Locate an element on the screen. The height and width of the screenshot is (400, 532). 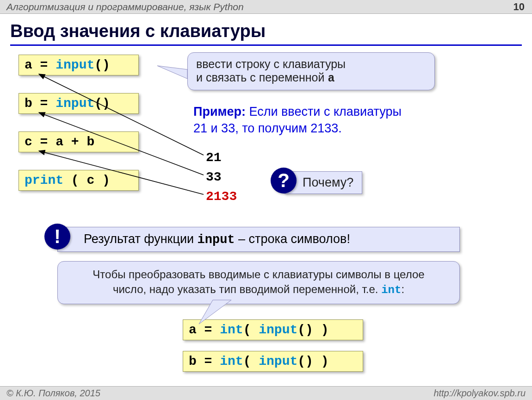
code-keyword: print is located at coordinates (44, 181).